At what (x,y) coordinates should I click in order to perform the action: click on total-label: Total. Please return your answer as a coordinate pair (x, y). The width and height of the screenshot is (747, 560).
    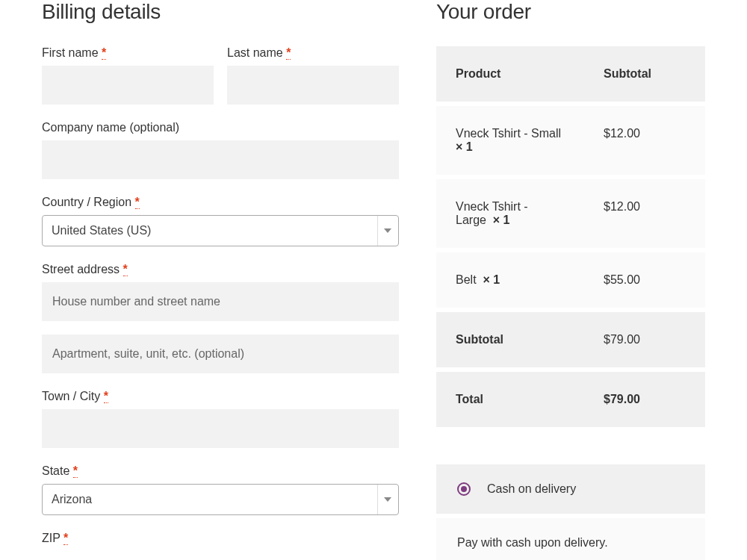
    Looking at the image, I should click on (510, 399).